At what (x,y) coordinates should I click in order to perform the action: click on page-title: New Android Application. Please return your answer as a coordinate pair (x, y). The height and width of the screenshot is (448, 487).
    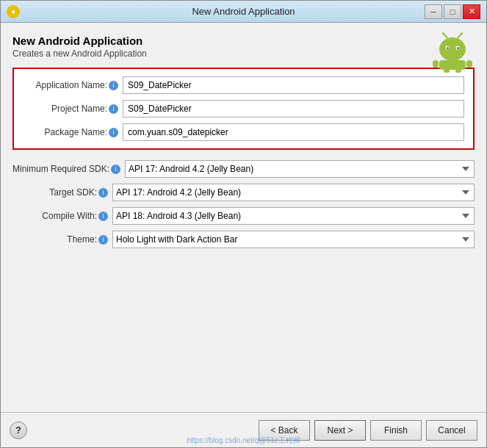
    Looking at the image, I should click on (244, 41).